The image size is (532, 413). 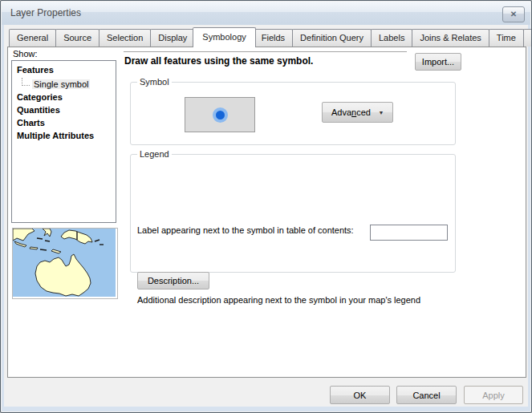 What do you see at coordinates (220, 115) in the screenshot?
I see `symbol-preview-button` at bounding box center [220, 115].